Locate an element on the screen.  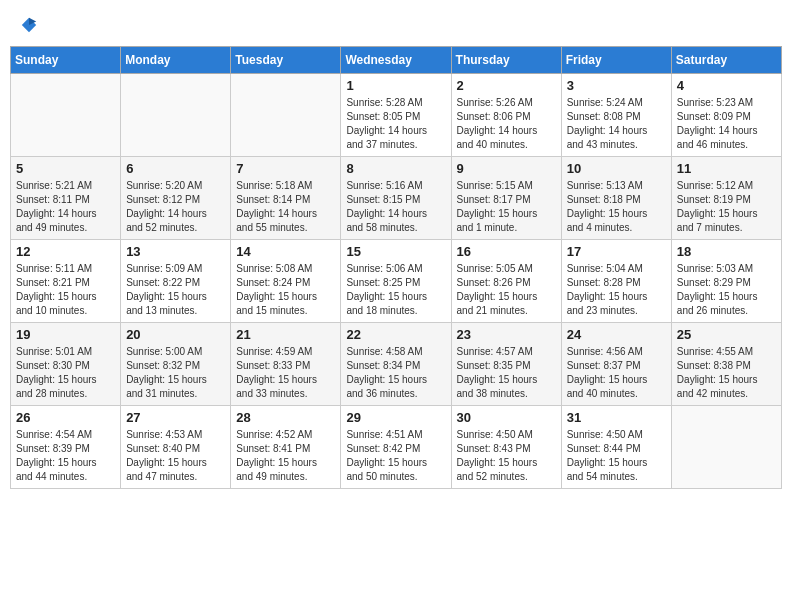
calendar-cell: 12Sunrise: 5:11 AM Sunset: 8:21 PM Dayli… is located at coordinates (66, 280).